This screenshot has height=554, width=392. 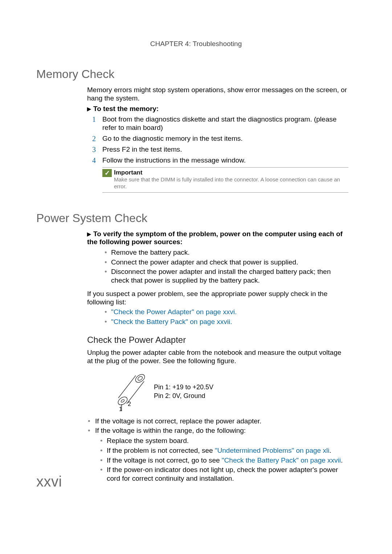 I want to click on link-power-adapter: "Check the Power Adapter" on page xxvi., so click(x=225, y=312).